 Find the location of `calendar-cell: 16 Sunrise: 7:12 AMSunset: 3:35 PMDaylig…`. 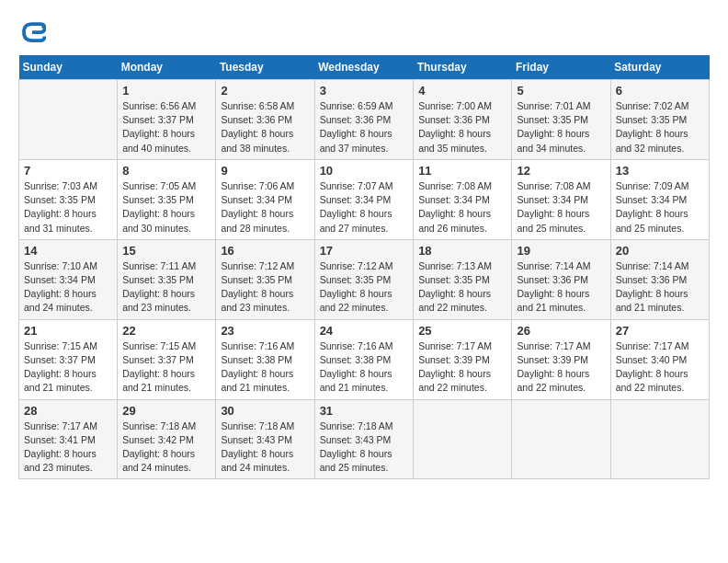

calendar-cell: 16 Sunrise: 7:12 AMSunset: 3:35 PMDaylig… is located at coordinates (265, 280).